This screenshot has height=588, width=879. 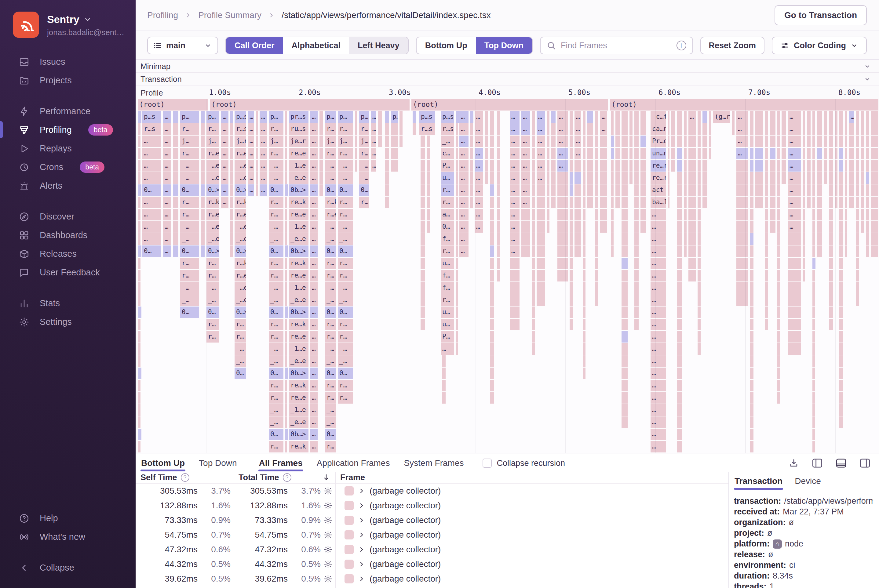 I want to click on flamegraph-frame: 0…>, so click(x=240, y=312).